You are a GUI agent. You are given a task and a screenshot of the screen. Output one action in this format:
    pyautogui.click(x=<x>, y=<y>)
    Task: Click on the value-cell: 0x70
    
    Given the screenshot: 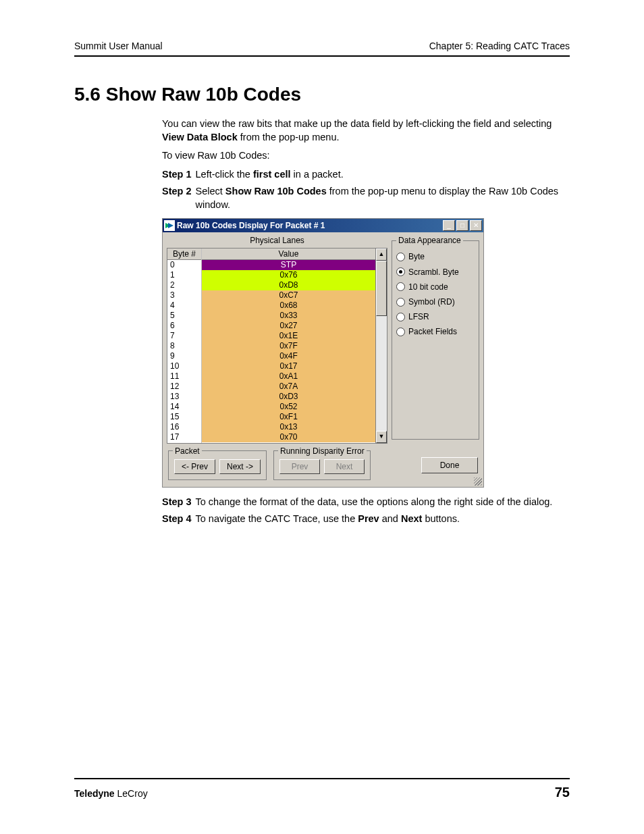 What is the action you would take?
    pyautogui.click(x=289, y=438)
    